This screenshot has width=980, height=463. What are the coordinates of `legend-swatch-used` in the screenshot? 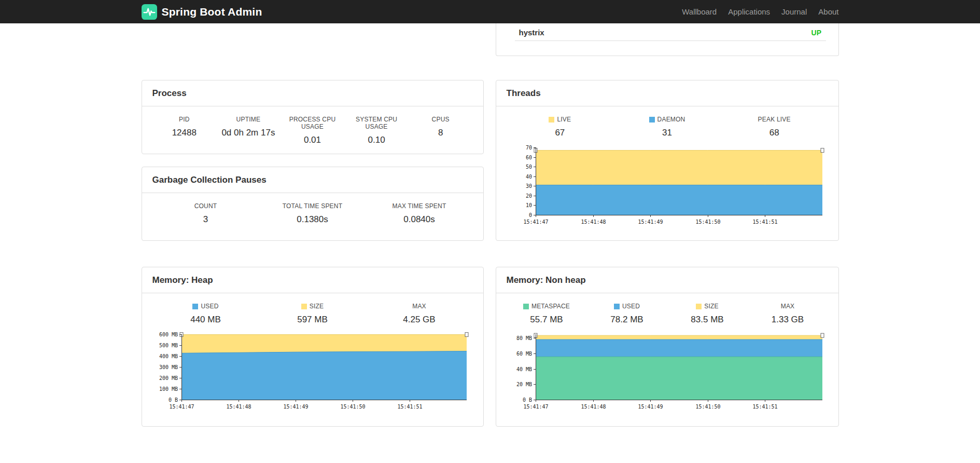 It's located at (617, 306).